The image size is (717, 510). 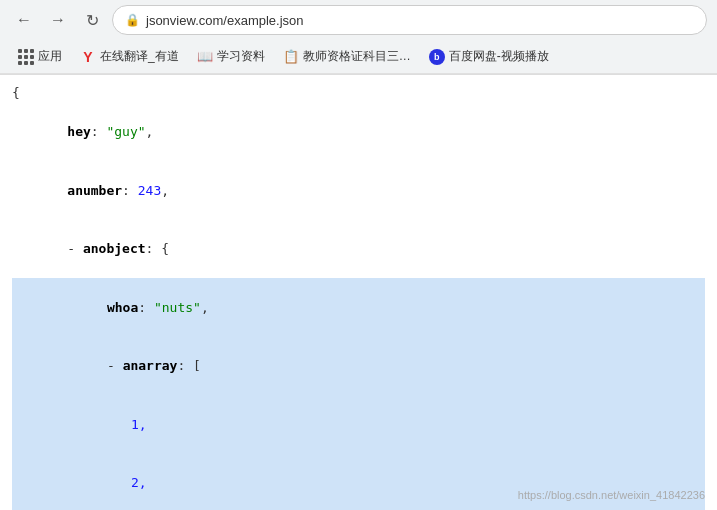 I want to click on youdao-icon: Y, so click(x=88, y=57).